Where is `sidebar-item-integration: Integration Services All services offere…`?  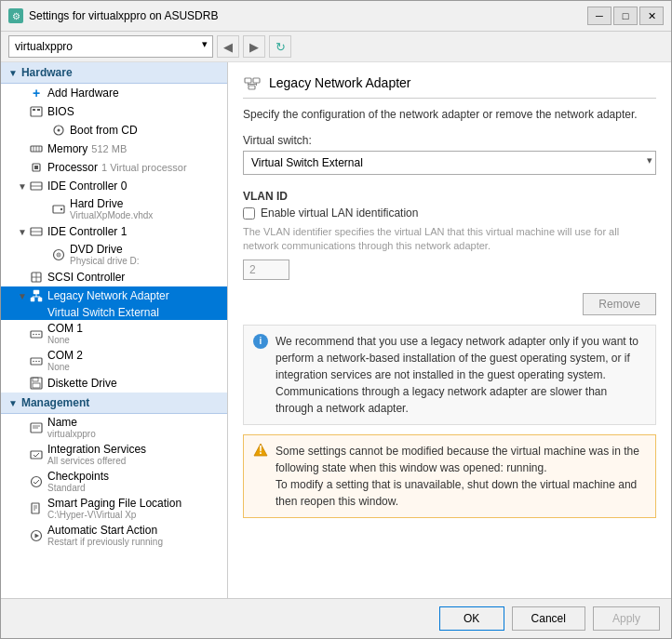
sidebar-item-integration: Integration Services All services offere… is located at coordinates (114, 454).